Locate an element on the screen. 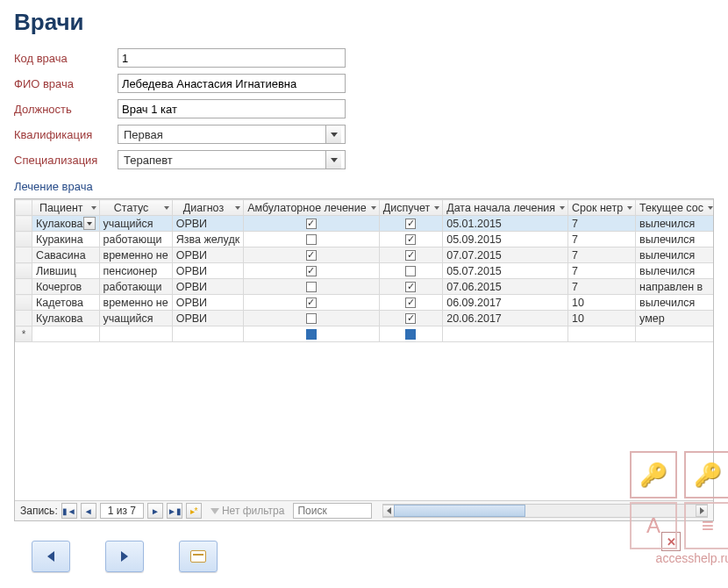  nav-next-button: ► is located at coordinates (155, 511).